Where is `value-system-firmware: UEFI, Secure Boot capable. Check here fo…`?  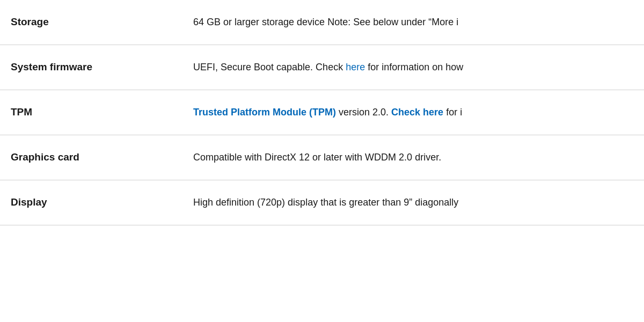 value-system-firmware: UEFI, Secure Boot capable. Check here fo… is located at coordinates (419, 68).